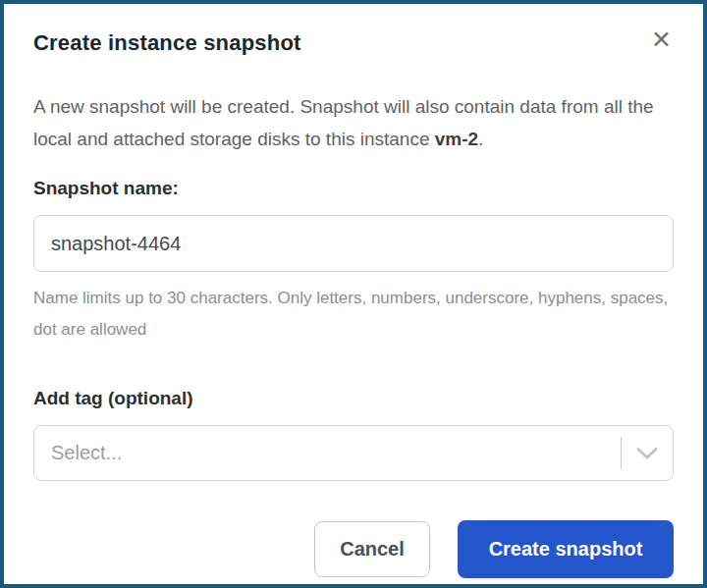 This screenshot has width=707, height=588. I want to click on snapshot-name-input, so click(354, 243).